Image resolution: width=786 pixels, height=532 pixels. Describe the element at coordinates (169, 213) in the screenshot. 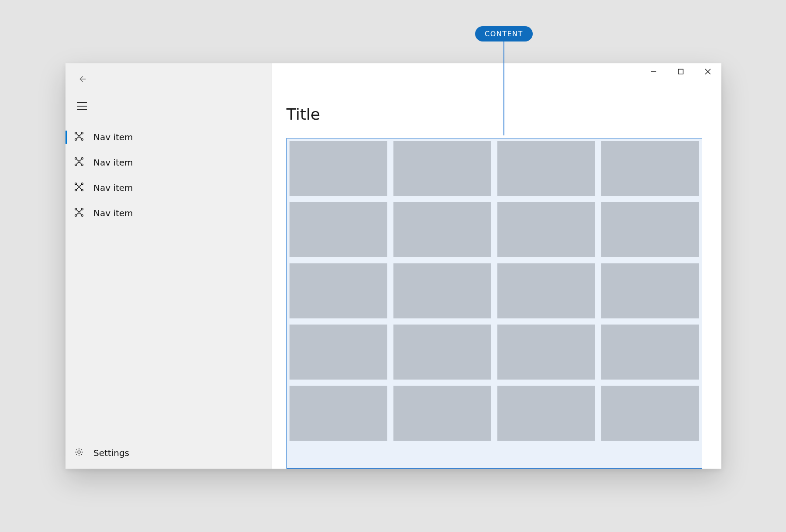

I see `nav-item-3: Nav item` at that location.